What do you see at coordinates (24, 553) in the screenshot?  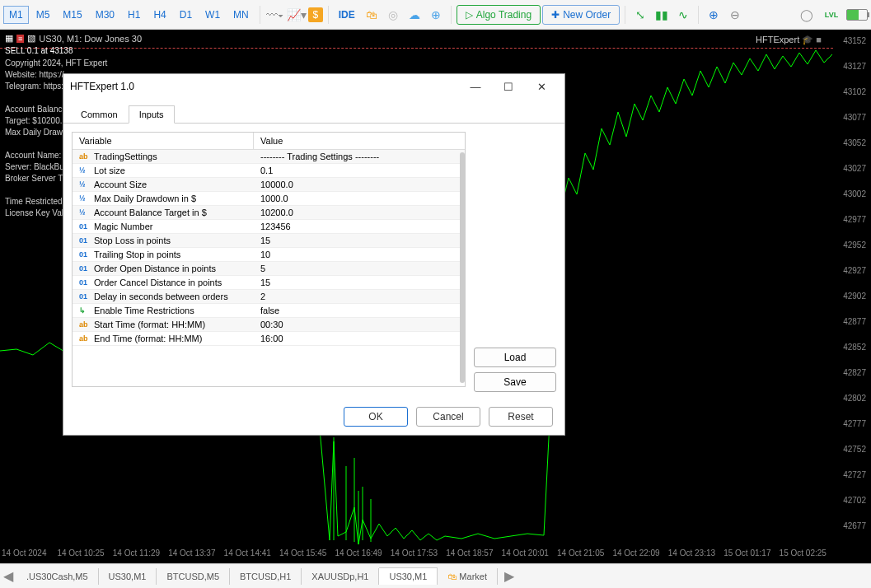 I see `x-tick: 14 Oct 2024` at bounding box center [24, 553].